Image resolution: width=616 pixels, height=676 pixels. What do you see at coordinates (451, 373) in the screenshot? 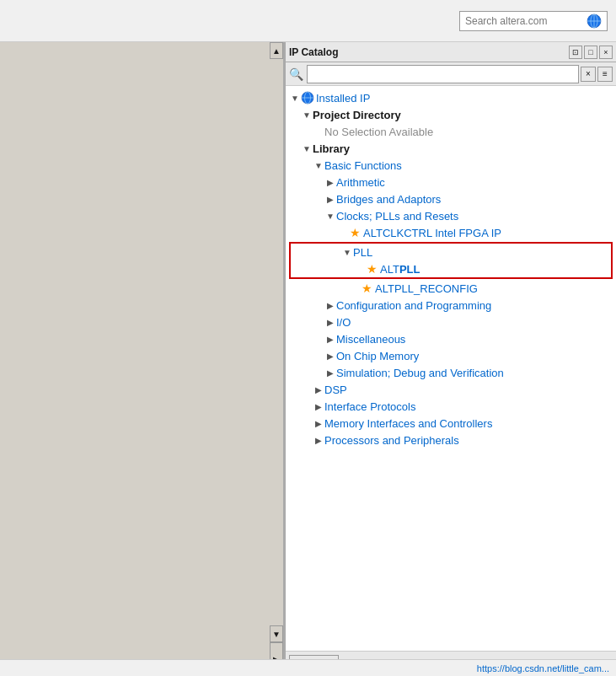
I see `tree-item-simulation-debug: ▶ Simulation; Debug and Verification` at bounding box center [451, 373].